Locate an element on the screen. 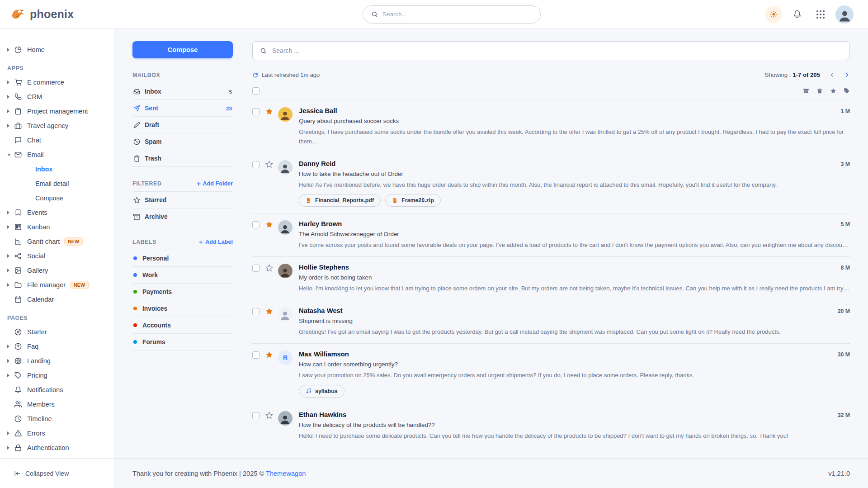 This screenshot has width=868, height=488. sidebar-item-email: Email is located at coordinates (57, 155).